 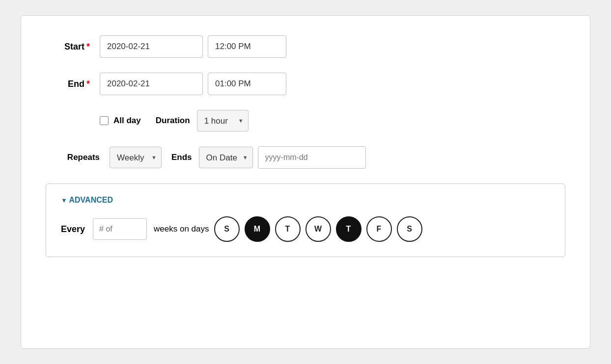 I want to click on allday-duration-row: All day Duration 1 hour 2 hours 3 hours …, so click(x=333, y=121).